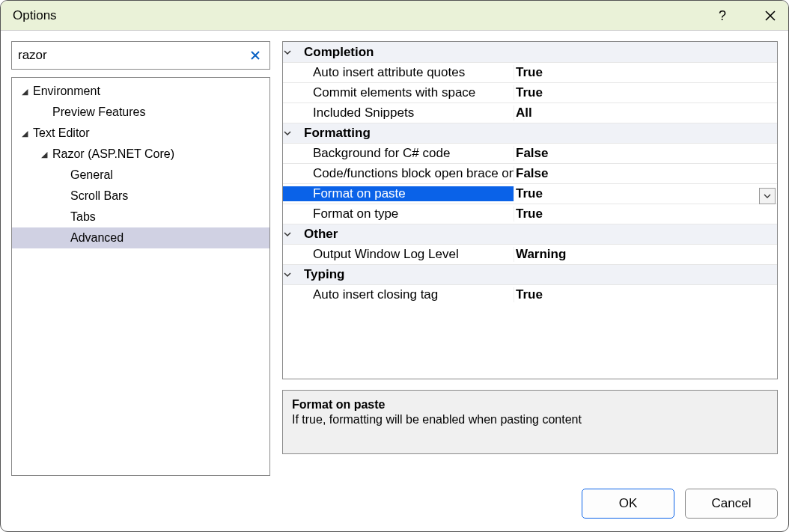 The image size is (789, 532). I want to click on property-category: Typing, so click(530, 274).